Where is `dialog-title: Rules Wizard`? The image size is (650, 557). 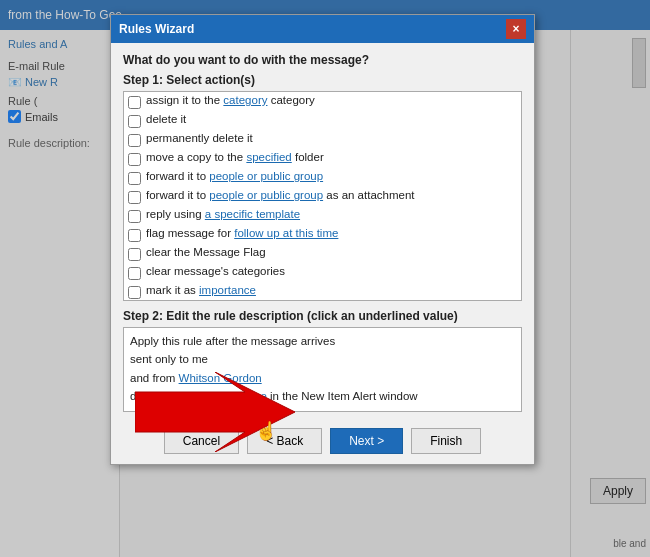 dialog-title: Rules Wizard is located at coordinates (312, 29).